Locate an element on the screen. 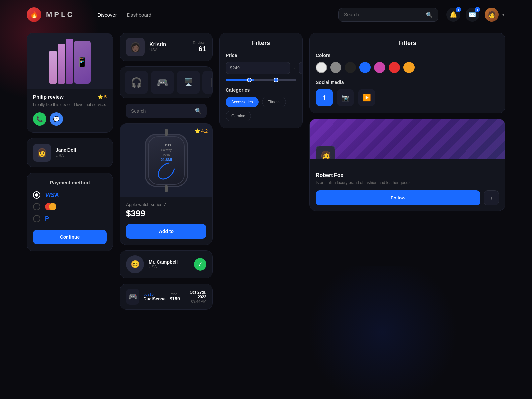  reviews-label: Reviews is located at coordinates (200, 43).